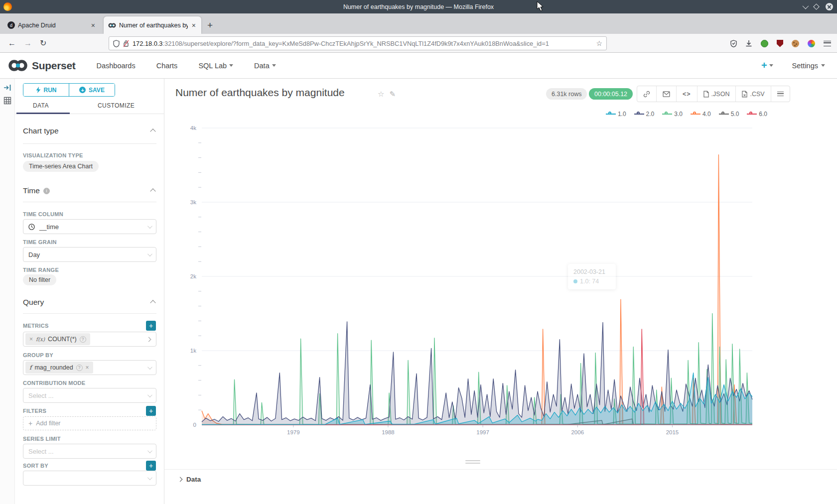 The width and height of the screenshot is (837, 504). Describe the element at coordinates (764, 44) in the screenshot. I see `extension-green-icon` at that location.